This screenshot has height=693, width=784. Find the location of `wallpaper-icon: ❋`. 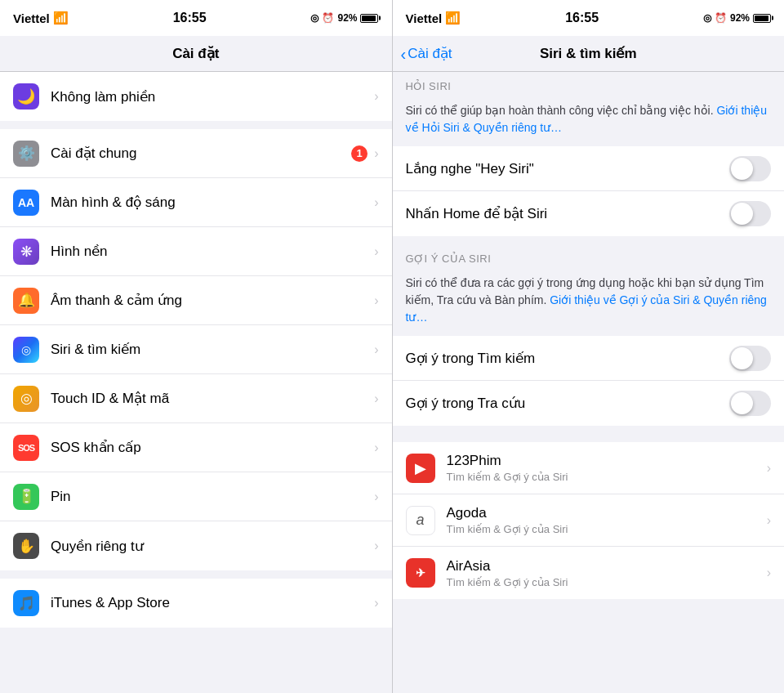

wallpaper-icon: ❋ is located at coordinates (26, 252).